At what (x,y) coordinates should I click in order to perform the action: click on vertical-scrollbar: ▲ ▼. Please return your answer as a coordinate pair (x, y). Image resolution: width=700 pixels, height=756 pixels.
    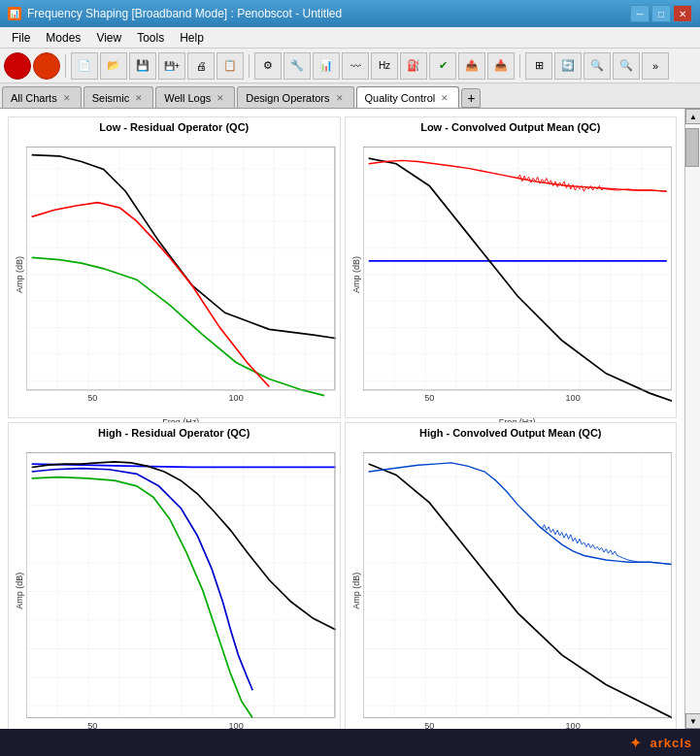
    Looking at the image, I should click on (692, 419).